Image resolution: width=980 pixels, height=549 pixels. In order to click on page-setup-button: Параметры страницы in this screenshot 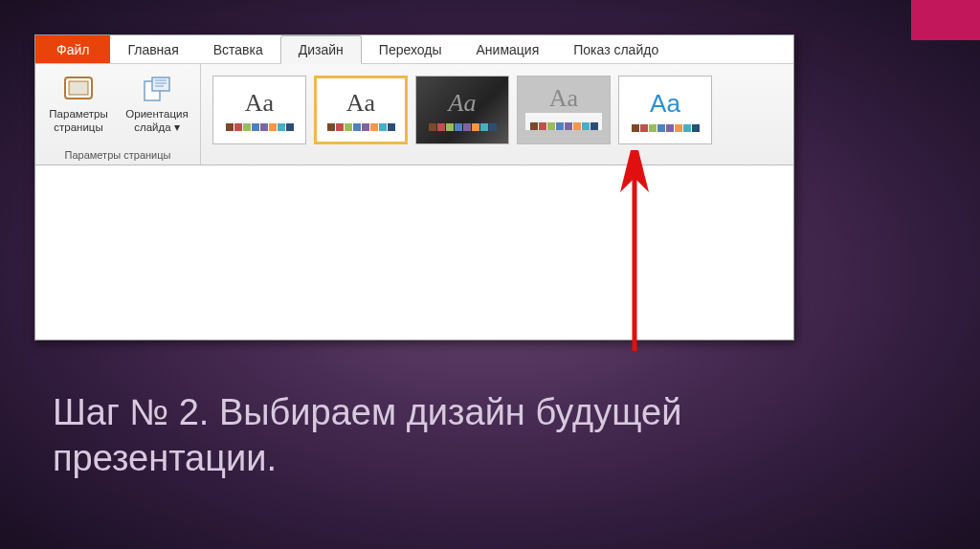, I will do `click(78, 102)`.